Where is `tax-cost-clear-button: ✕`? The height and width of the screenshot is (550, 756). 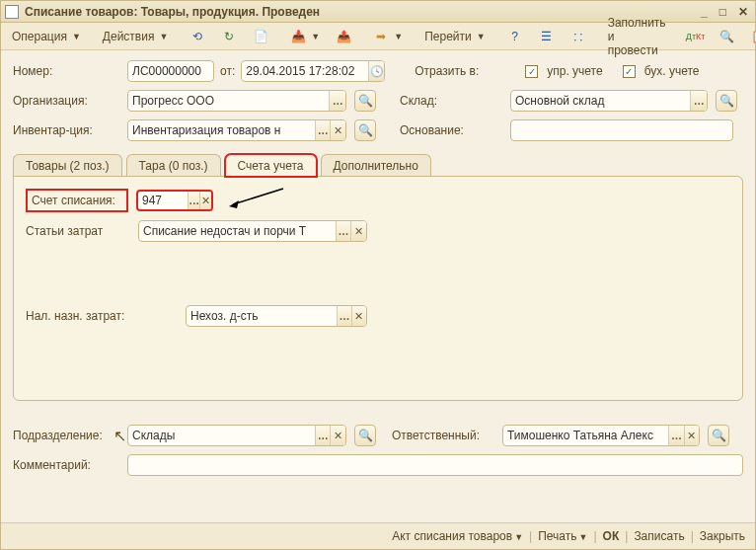
tax-cost-clear-button: ✕ is located at coordinates (359, 316).